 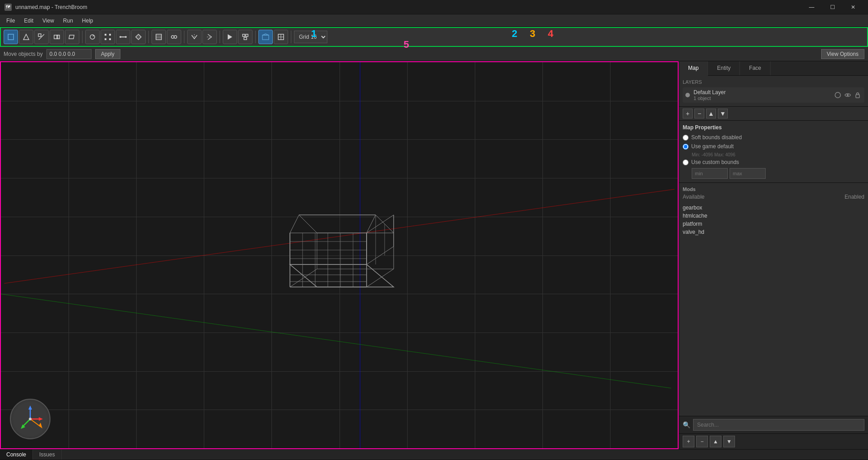 What do you see at coordinates (434, 21) in the screenshot?
I see `menubar: File Edit View Run Help` at bounding box center [434, 21].